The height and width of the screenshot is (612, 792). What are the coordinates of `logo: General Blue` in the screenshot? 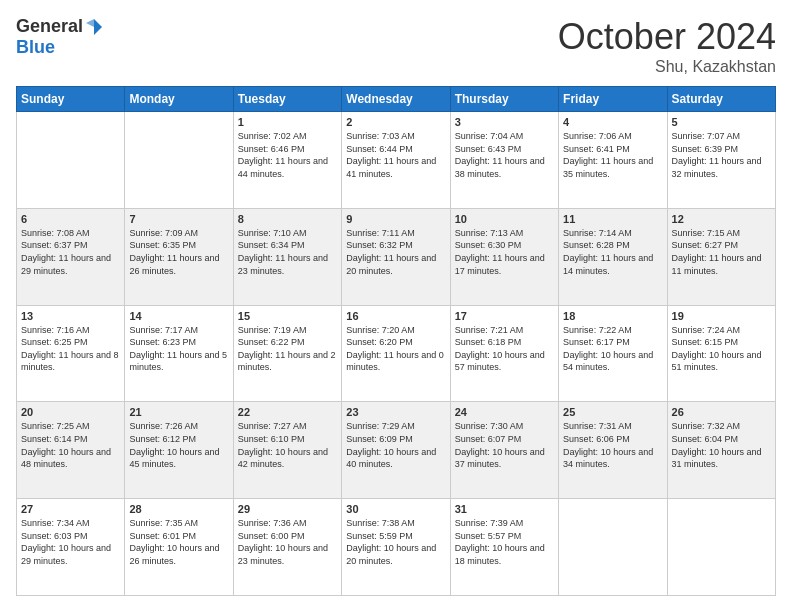 It's located at (60, 37).